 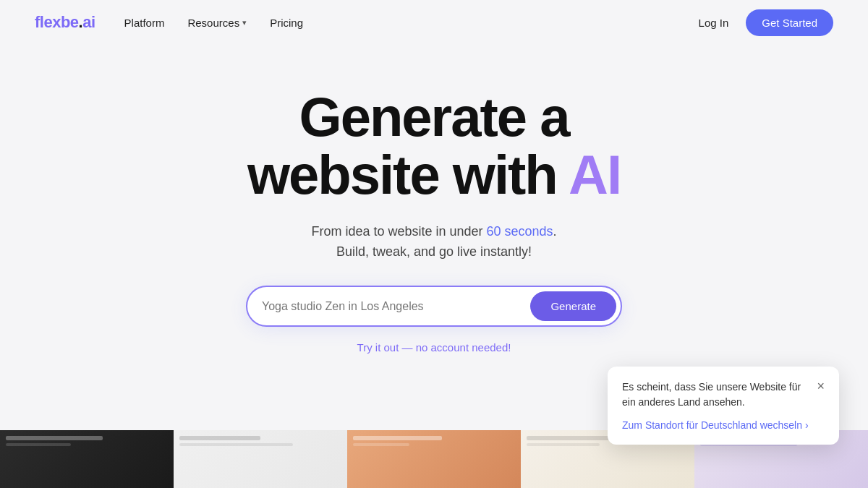 I want to click on logo: flexbe.ai, so click(x=65, y=22).